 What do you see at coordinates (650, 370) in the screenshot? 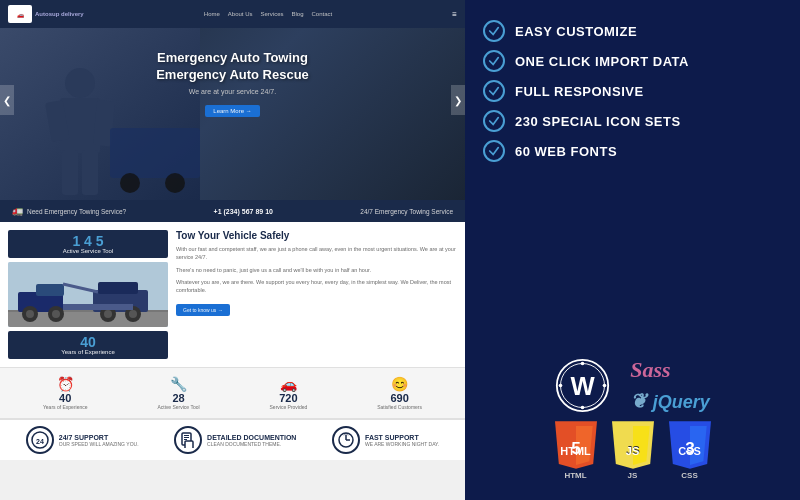
I see `sass-label: Sass` at bounding box center [650, 370].